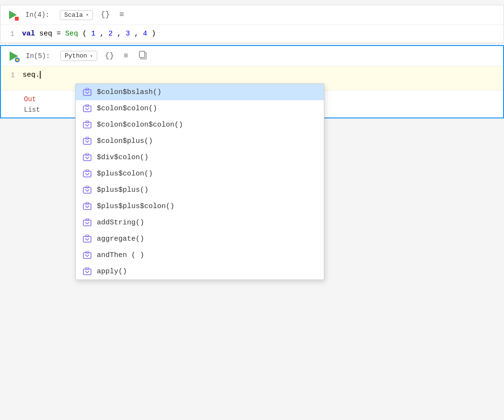 The height and width of the screenshot is (420, 504). What do you see at coordinates (105, 15) in the screenshot?
I see `format-icon-1: {}` at bounding box center [105, 15].